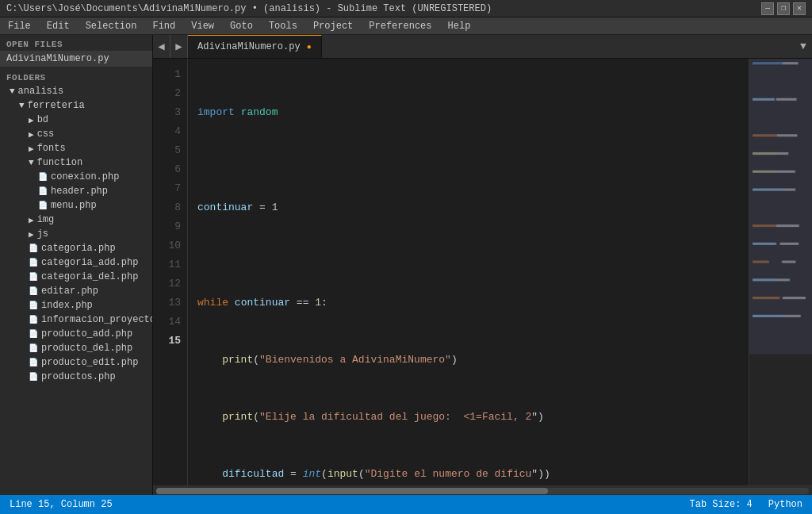 This screenshot has width=812, height=514. Describe the element at coordinates (163, 26) in the screenshot. I see `menu-find: Find` at that location.